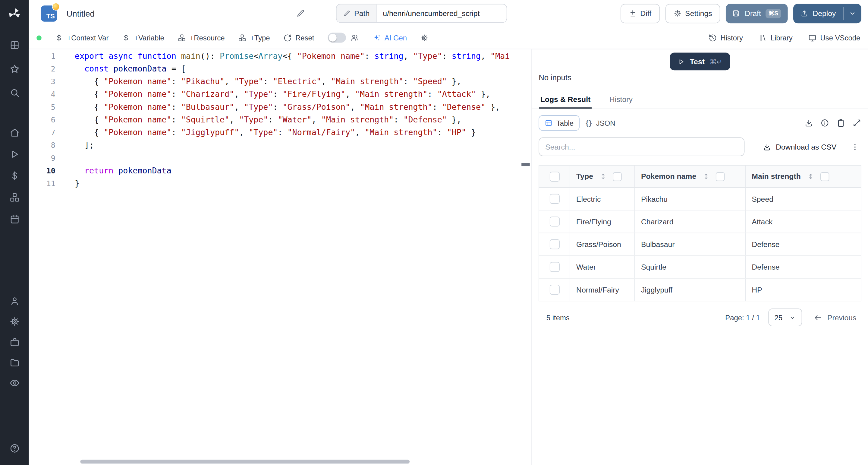  I want to click on add-type-button: +Type, so click(254, 38).